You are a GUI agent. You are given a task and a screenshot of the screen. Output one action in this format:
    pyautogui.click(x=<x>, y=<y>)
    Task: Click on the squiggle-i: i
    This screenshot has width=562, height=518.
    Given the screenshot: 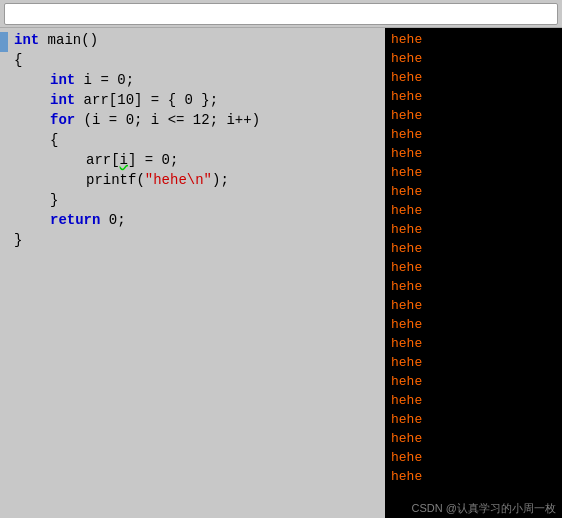 What is the action you would take?
    pyautogui.click(x=124, y=160)
    